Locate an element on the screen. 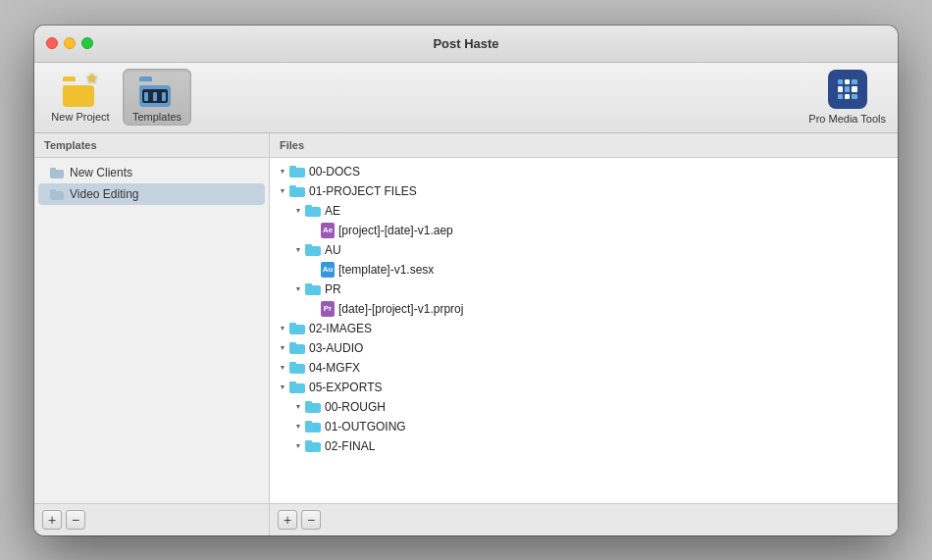 This screenshot has width=932, height=560. files-header: Files is located at coordinates (584, 145).